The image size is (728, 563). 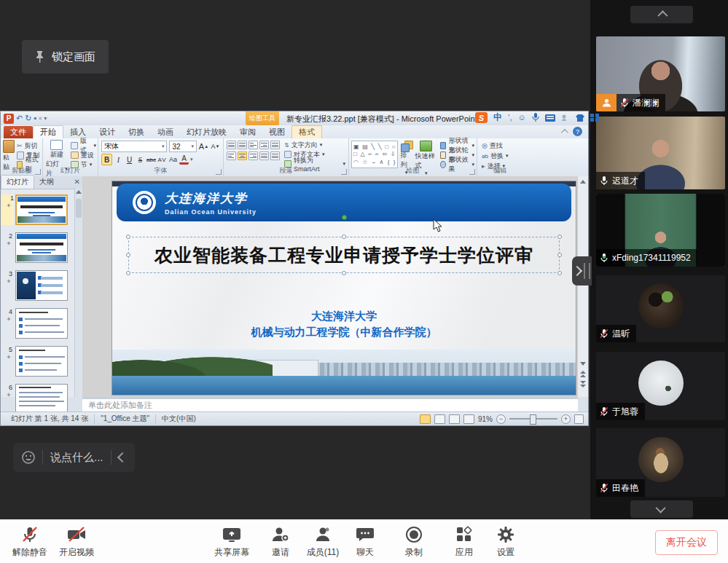 What do you see at coordinates (66, 57) in the screenshot?
I see `lock-screen-button: 锁定画面` at bounding box center [66, 57].